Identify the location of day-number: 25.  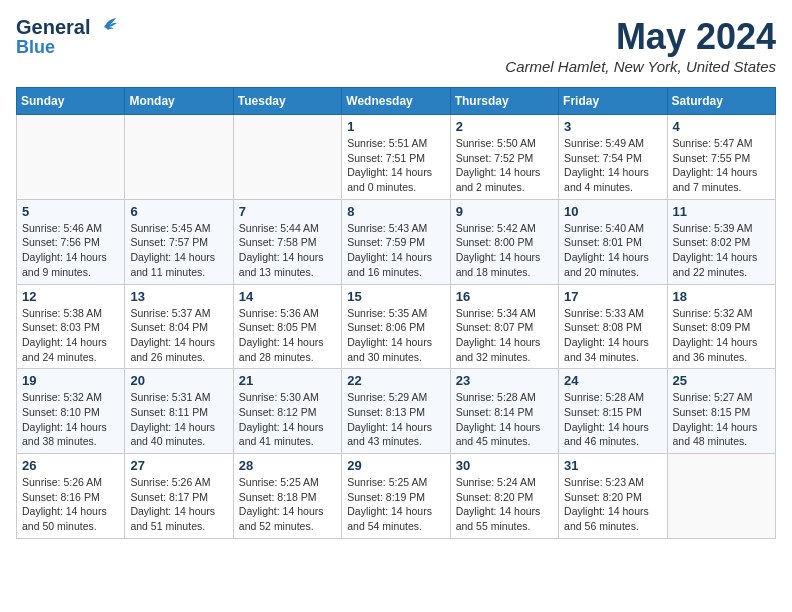
(722, 380).